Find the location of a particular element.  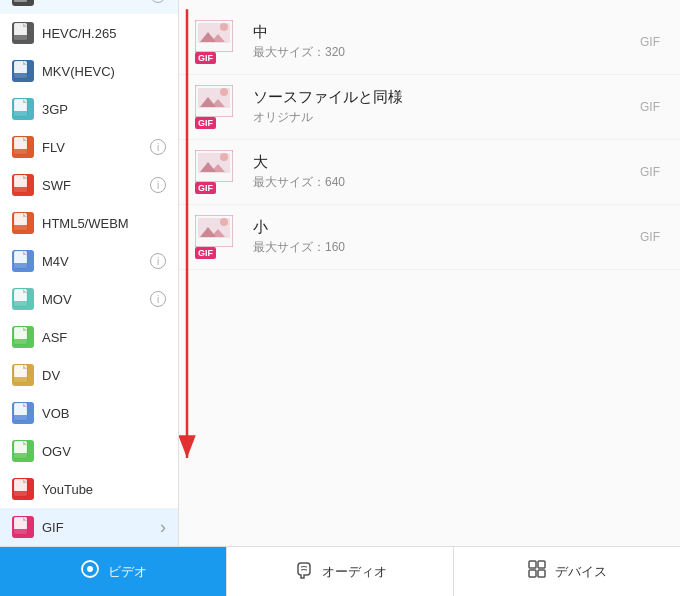

wmv-icon is located at coordinates (23, 3).